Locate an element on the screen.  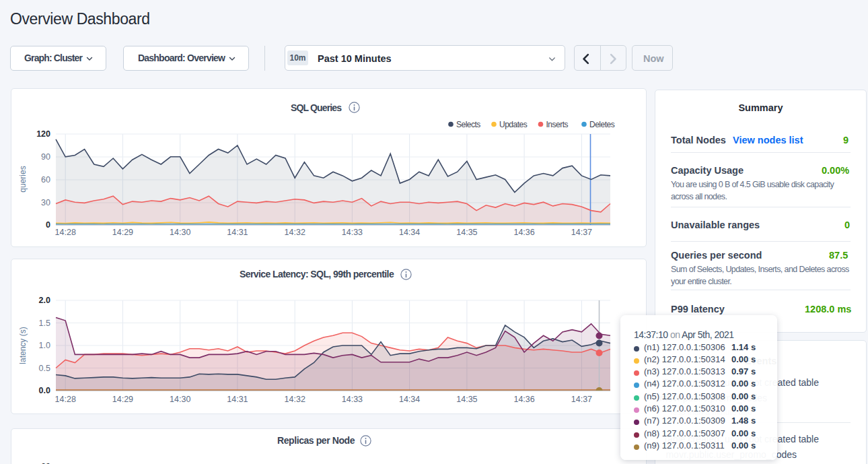
svg-text: queries is located at coordinates (23, 179).